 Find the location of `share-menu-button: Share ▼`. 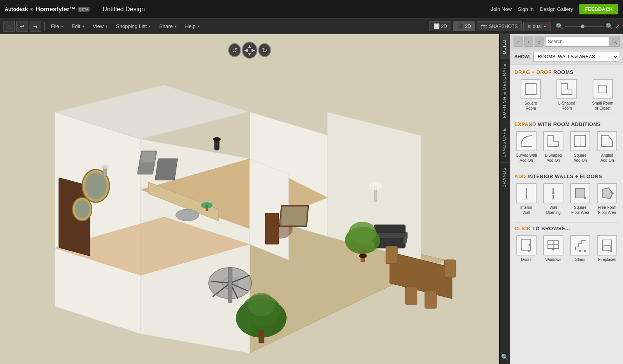

share-menu-button: Share ▼ is located at coordinates (168, 26).